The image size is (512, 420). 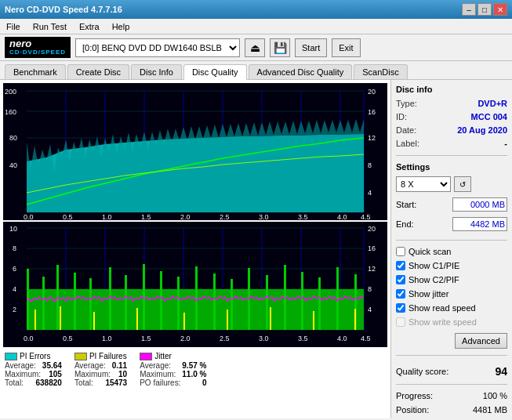 I want to click on disc-date-row: Date: 20 Aug 2020, so click(x=452, y=130).